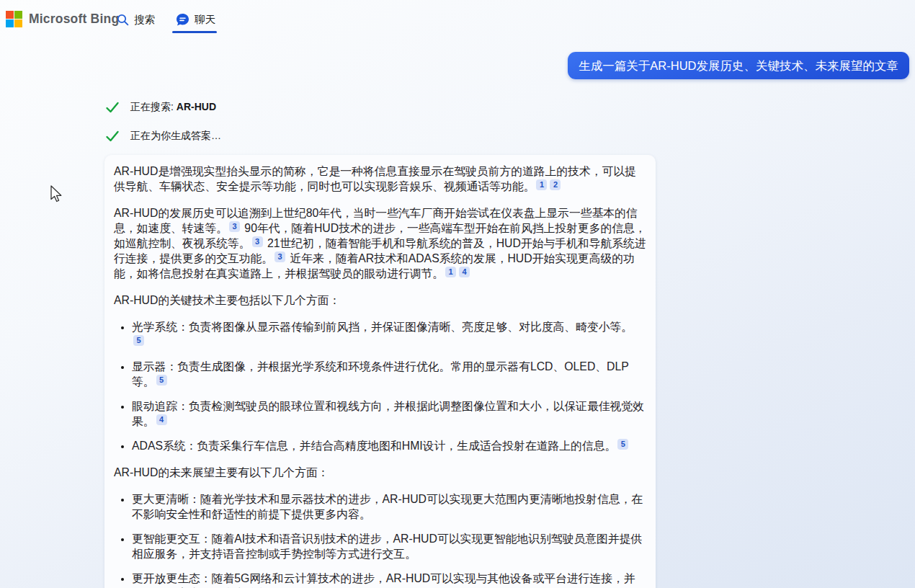  What do you see at coordinates (738, 66) in the screenshot?
I see `user-message-bubble: 生成一篇关于AR-HUD发展历史、关键技术、未来展望的文章` at bounding box center [738, 66].